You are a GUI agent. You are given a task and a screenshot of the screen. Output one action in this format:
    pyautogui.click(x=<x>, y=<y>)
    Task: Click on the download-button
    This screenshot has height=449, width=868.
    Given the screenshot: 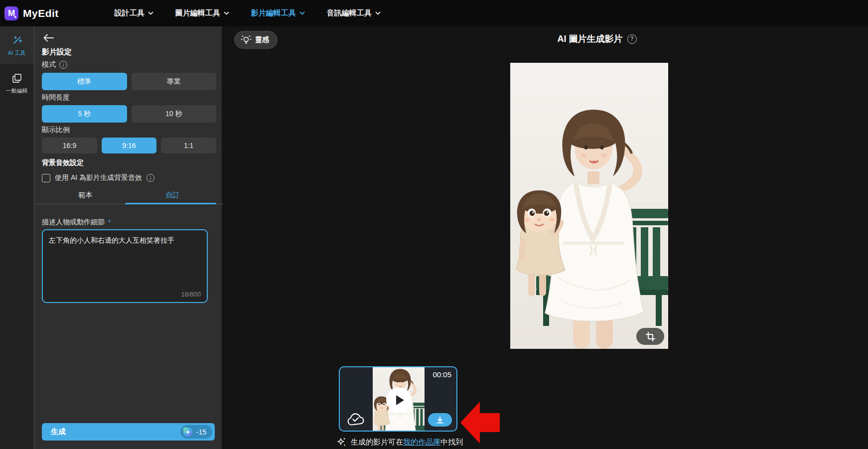 What is the action you would take?
    pyautogui.click(x=440, y=420)
    